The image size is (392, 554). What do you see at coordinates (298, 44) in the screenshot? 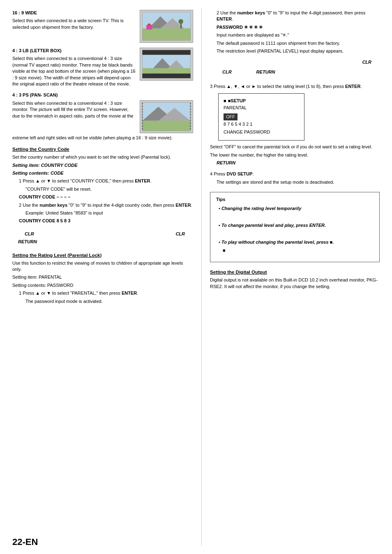
I see `pw-note2: The default password is 1111 upon shipme…` at bounding box center [298, 44].